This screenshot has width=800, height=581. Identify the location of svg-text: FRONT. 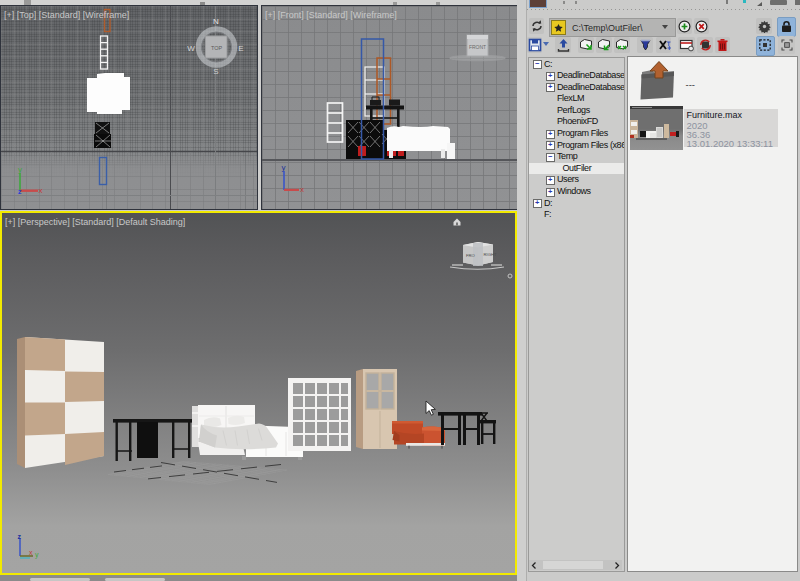
(478, 47).